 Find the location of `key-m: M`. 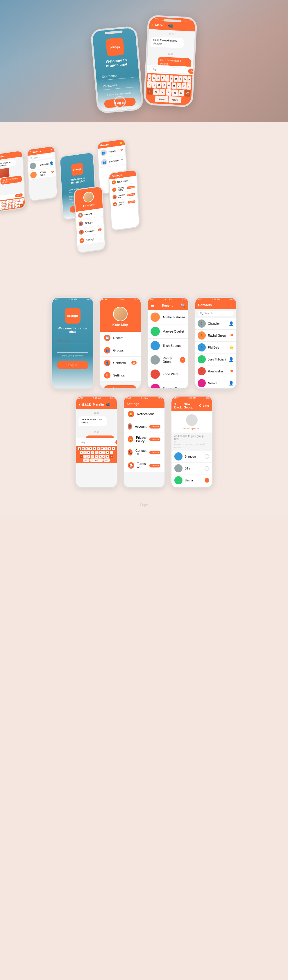

key-m: M is located at coordinates (181, 93).